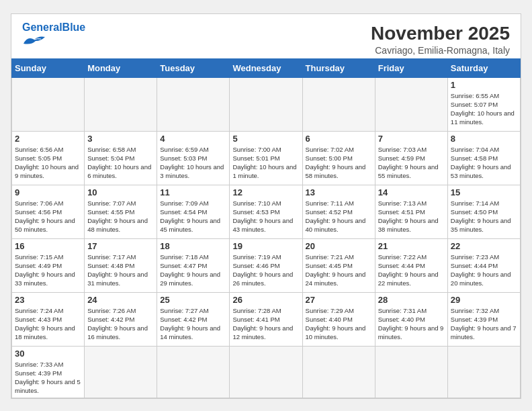 The height and width of the screenshot is (411, 532). Describe the element at coordinates (266, 34) in the screenshot. I see `calendar-title: November 2025` at that location.